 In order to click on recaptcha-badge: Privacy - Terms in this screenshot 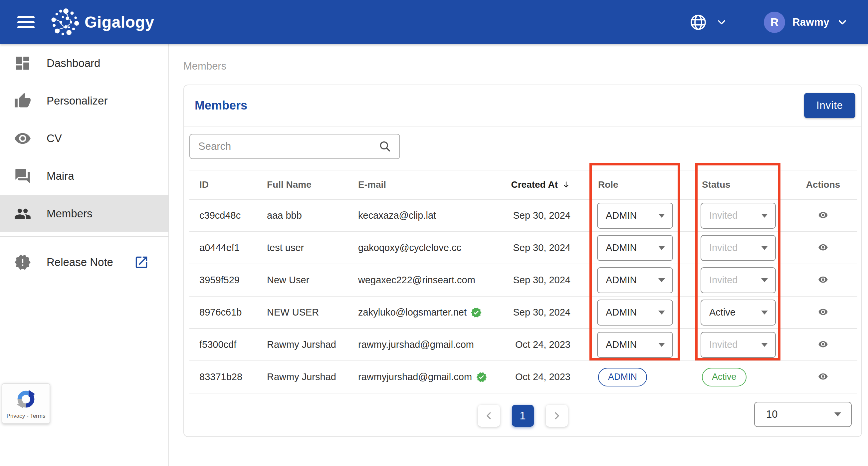, I will do `click(26, 404)`.